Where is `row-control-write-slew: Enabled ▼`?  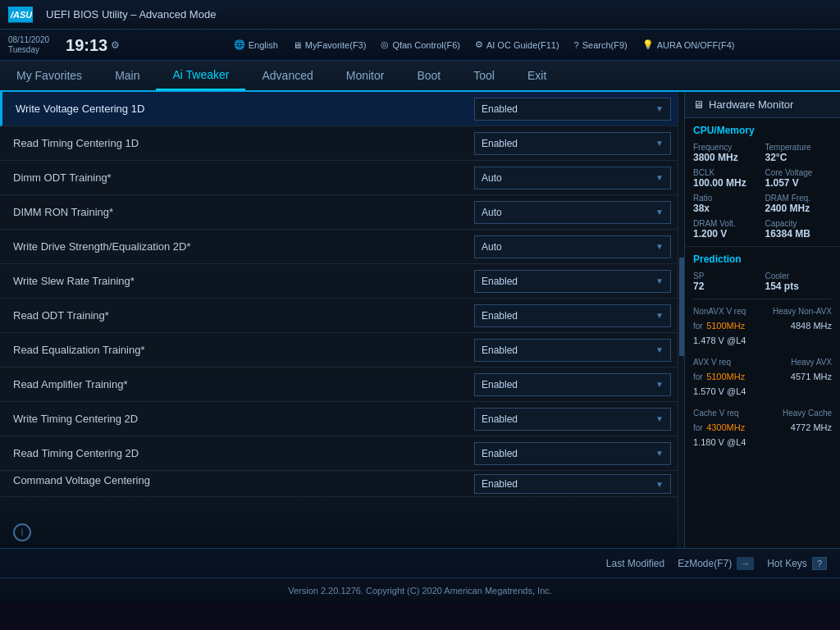
row-control-write-slew: Enabled ▼ is located at coordinates (573, 281).